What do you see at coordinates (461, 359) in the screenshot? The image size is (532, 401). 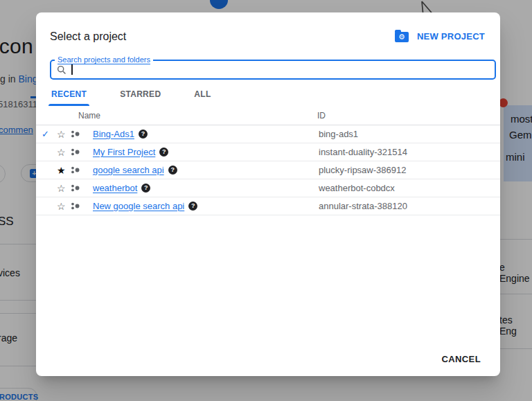 I see `cancel-button: CANCEL` at bounding box center [461, 359].